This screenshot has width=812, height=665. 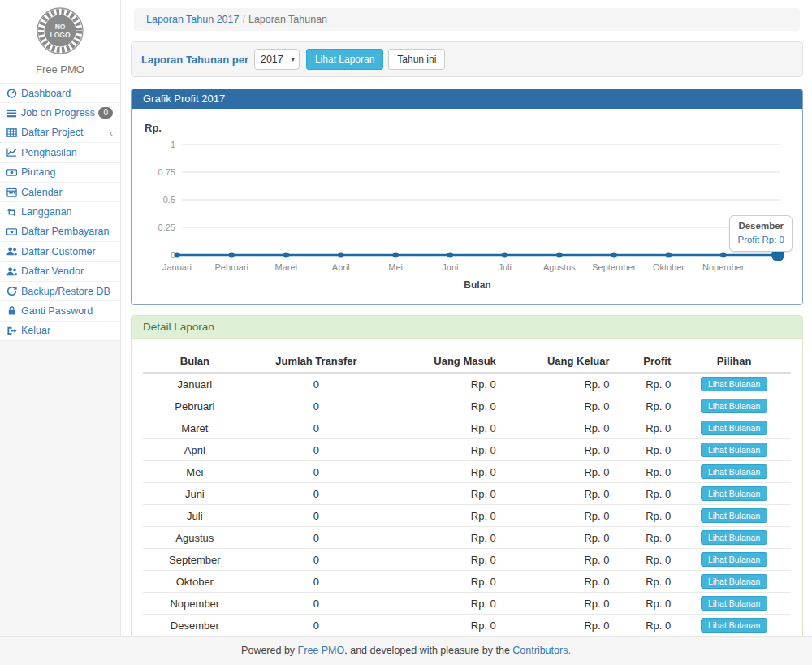 What do you see at coordinates (60, 31) in the screenshot?
I see `no-logo-gear-icon: NO LOGO` at bounding box center [60, 31].